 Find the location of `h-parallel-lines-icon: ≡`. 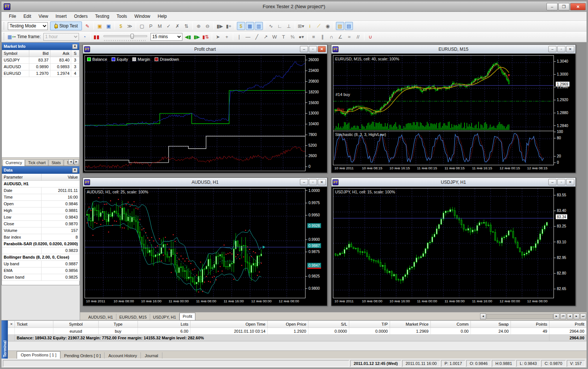

h-parallel-lines-icon: ≡ is located at coordinates (314, 37).